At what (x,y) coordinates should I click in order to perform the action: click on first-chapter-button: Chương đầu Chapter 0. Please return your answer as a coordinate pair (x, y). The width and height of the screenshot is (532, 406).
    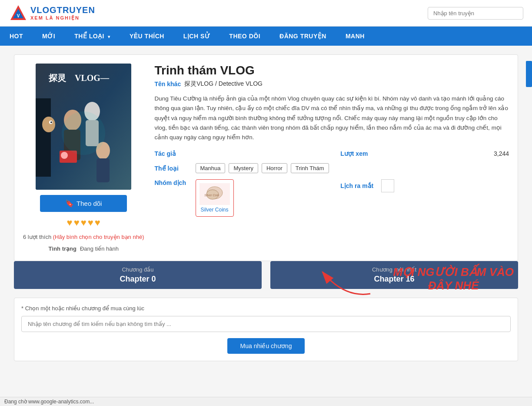
    Looking at the image, I should click on (138, 275).